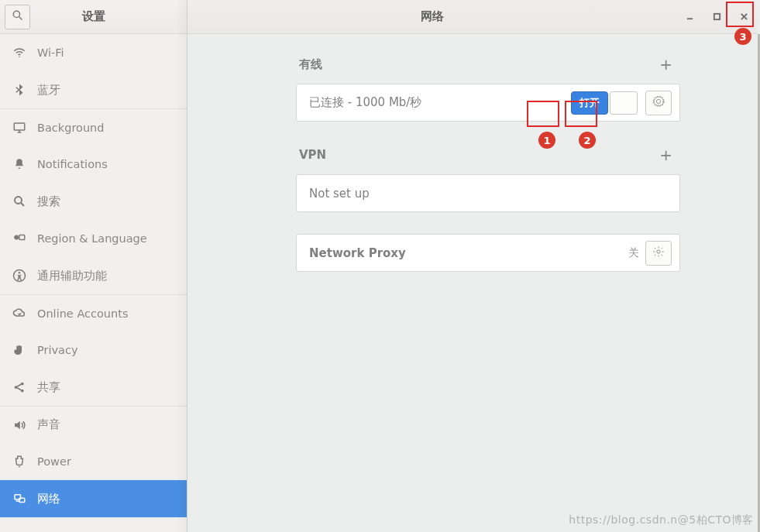  What do you see at coordinates (473, 17) in the screenshot?
I see `titlebar: 网络` at bounding box center [473, 17].